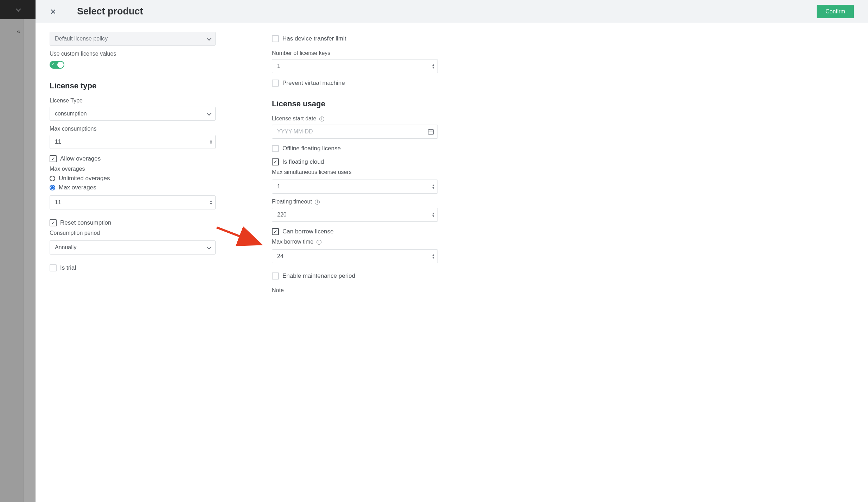 The image size is (868, 502). I want to click on max-consumptions-input, so click(133, 142).